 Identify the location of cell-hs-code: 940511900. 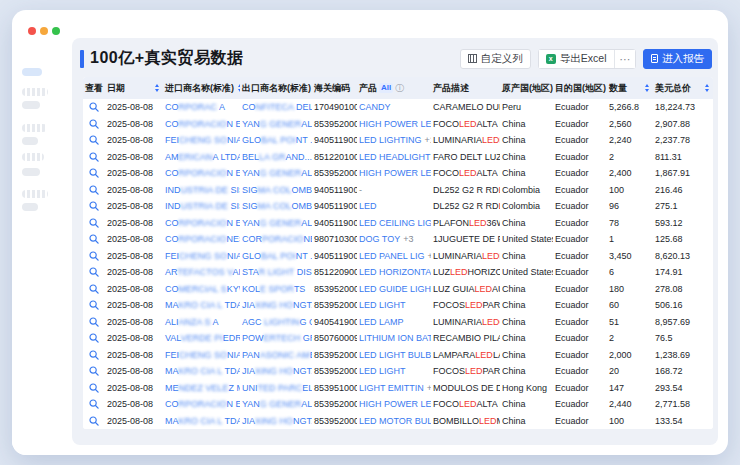
(334, 256).